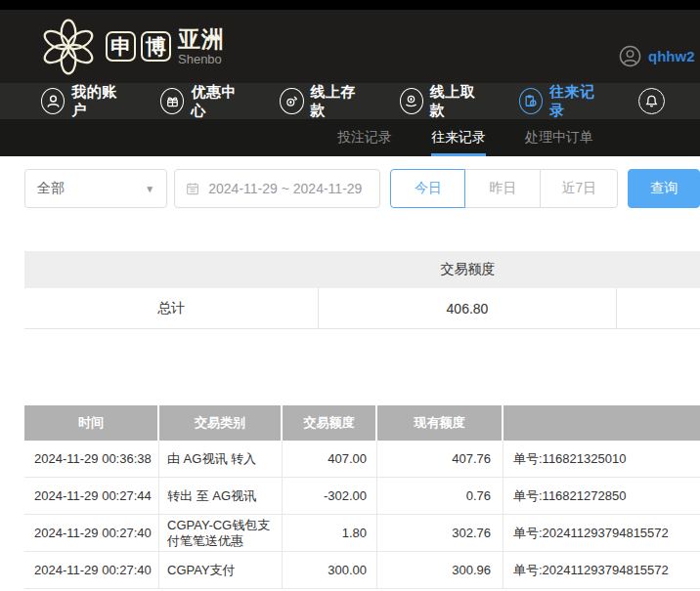 The height and width of the screenshot is (591, 700). I want to click on tab-bet-records: 投注记录, so click(365, 138).